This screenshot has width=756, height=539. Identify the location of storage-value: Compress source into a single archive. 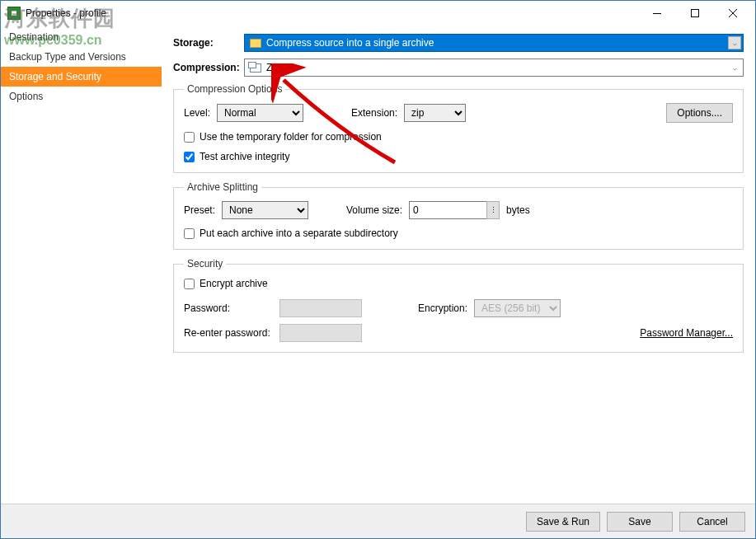
(350, 43).